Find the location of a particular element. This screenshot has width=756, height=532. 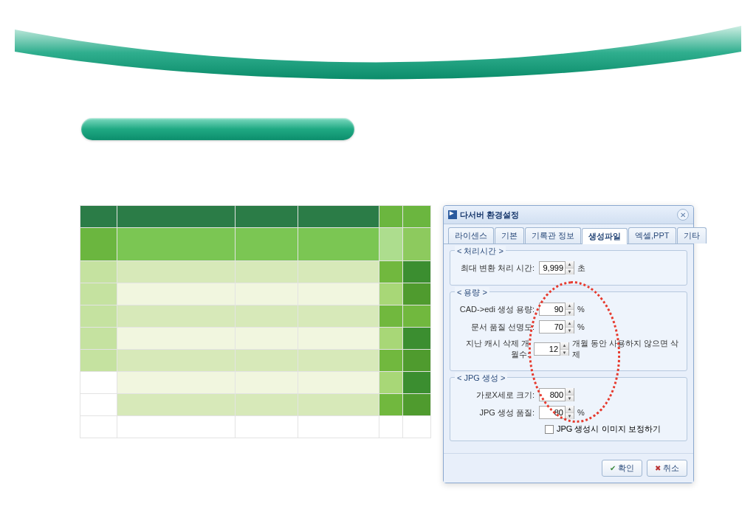

spinner-jpg-quality: ▲▼ is located at coordinates (557, 412).